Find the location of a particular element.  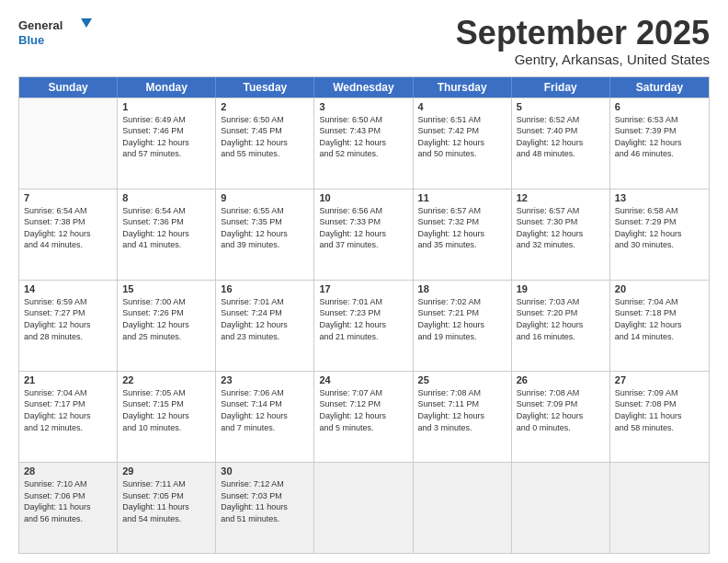

day-number: 6 is located at coordinates (660, 107).